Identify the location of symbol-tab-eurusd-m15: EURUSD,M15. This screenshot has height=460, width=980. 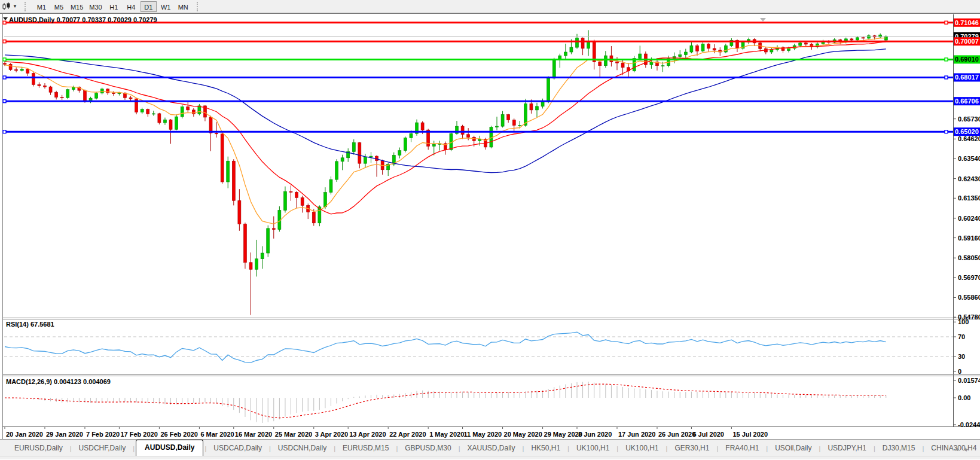
(366, 449).